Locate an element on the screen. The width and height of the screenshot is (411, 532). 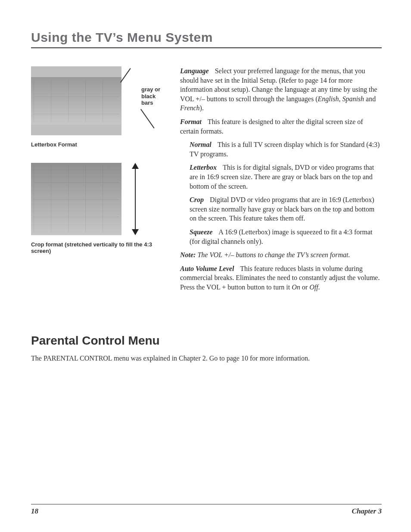
note-paragraph: Note: The VOL +/– buttons to change the … is located at coordinates (281, 255).